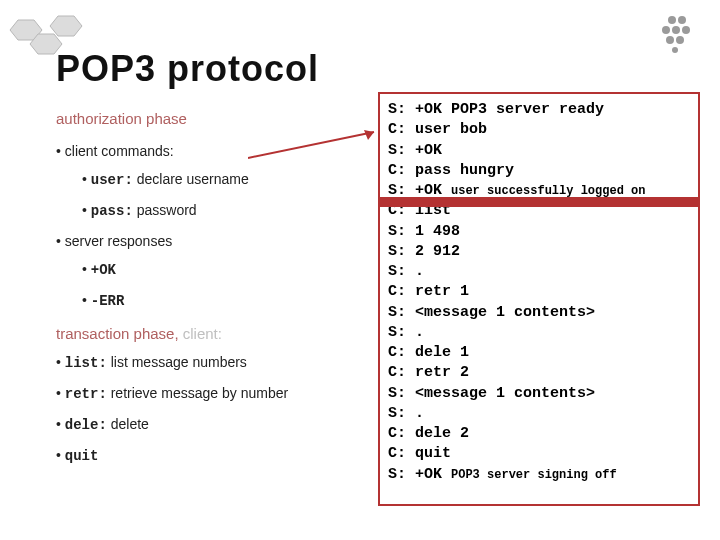 This screenshot has height=540, width=720. Describe the element at coordinates (86, 425) in the screenshot. I see `dele-cmd: dele:` at that location.